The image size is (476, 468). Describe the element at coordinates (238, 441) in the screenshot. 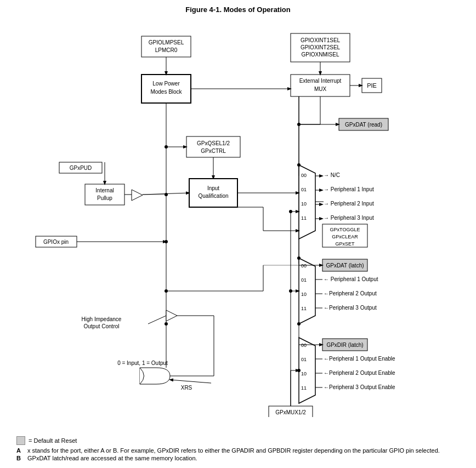

I see `footer-legend: = Default at Reset` at that location.